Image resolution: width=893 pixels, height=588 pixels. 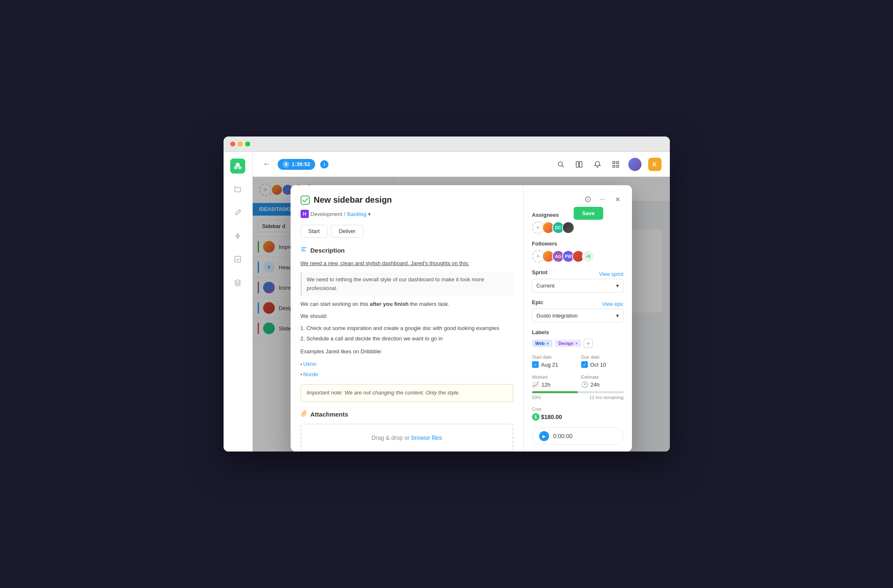 I want to click on date-row: Start date ✓ Aug 21 Due date, so click(x=578, y=361).